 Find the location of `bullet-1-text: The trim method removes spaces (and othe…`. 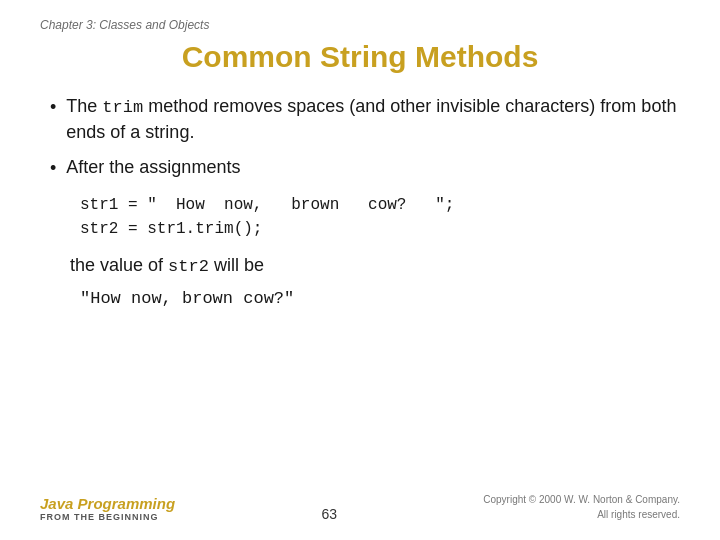

bullet-1-text: The trim method removes spaces (and othe… is located at coordinates (373, 120).